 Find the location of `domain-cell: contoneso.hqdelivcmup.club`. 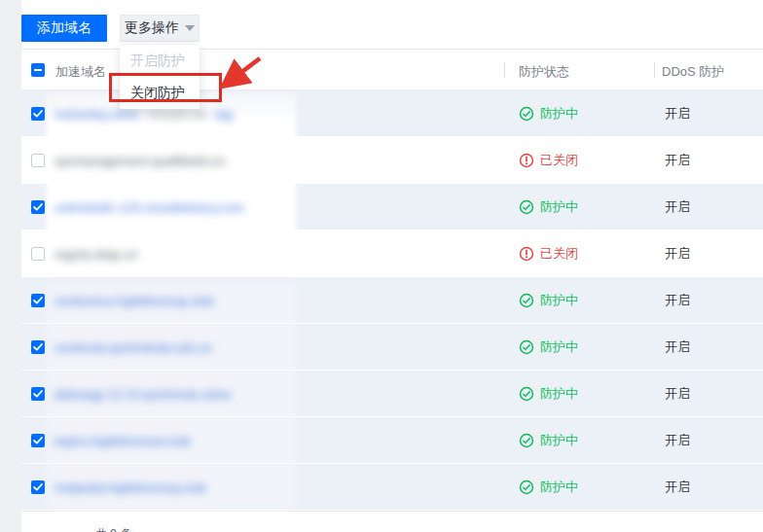

domain-cell: contoneso.hqdelivcmup.club is located at coordinates (134, 301).